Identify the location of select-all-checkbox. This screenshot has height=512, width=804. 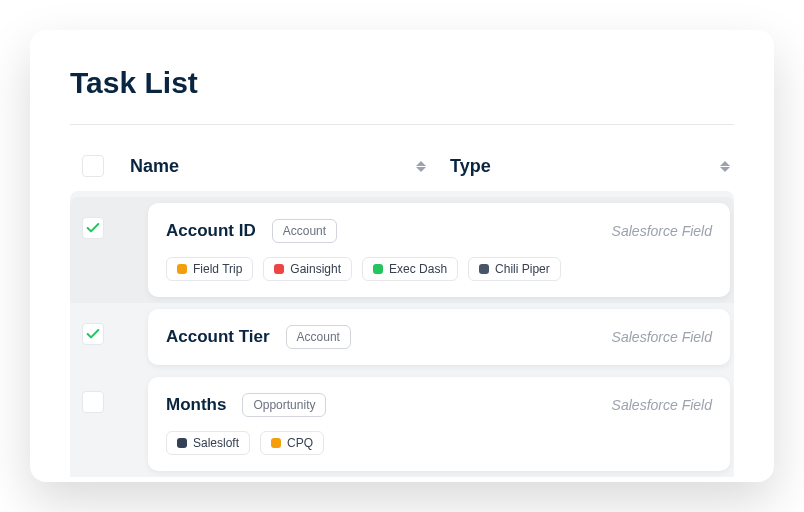
(93, 166).